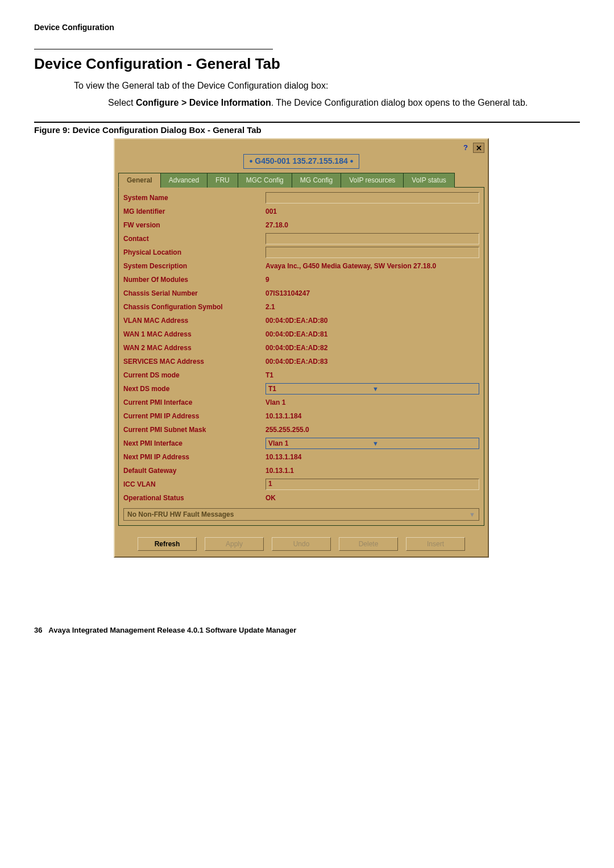  What do you see at coordinates (372, 280) in the screenshot?
I see `field-value: 9` at bounding box center [372, 280].